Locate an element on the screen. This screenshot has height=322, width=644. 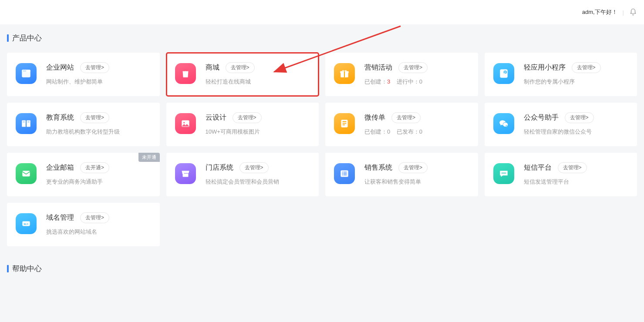
card-desc: 短信发送管理平台 is located at coordinates (577, 182).